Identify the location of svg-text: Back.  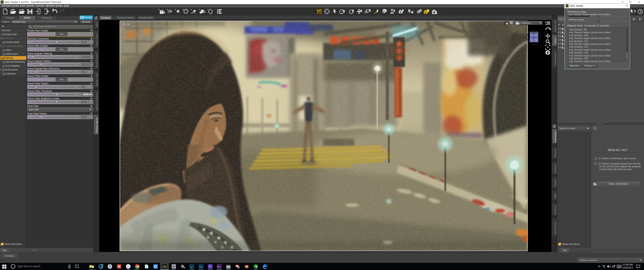
(534, 38).